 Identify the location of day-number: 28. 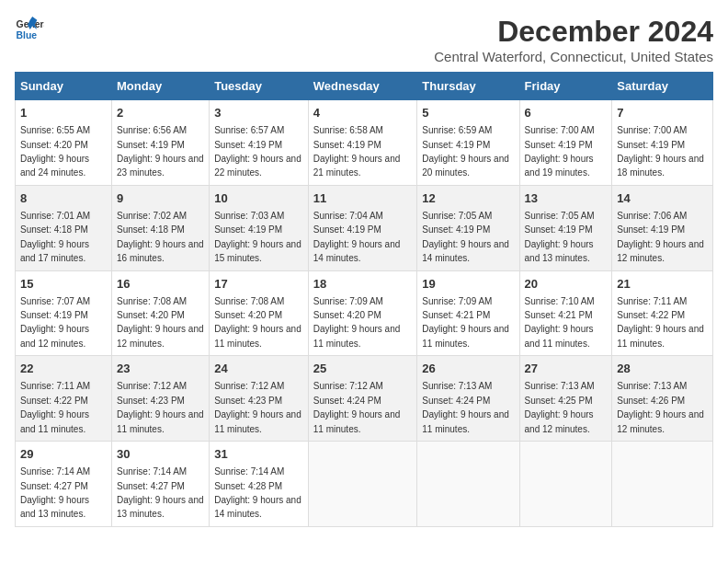
(662, 369).